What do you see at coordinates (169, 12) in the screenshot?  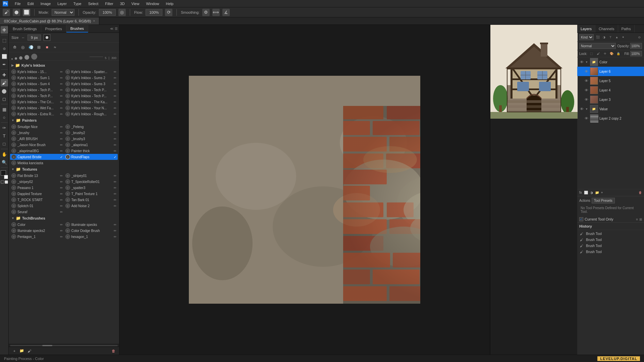 I see `flow-icon: ⟳` at bounding box center [169, 12].